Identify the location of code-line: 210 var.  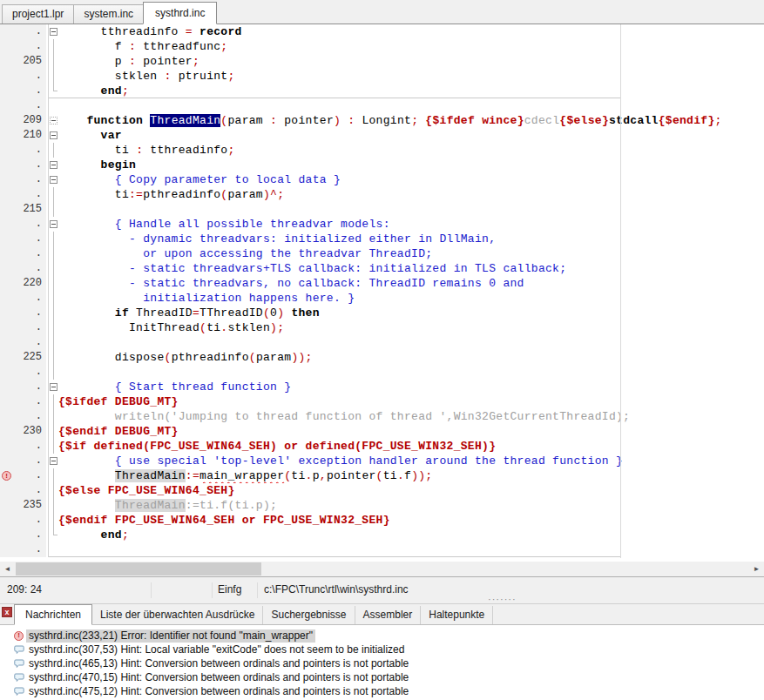
(382, 136).